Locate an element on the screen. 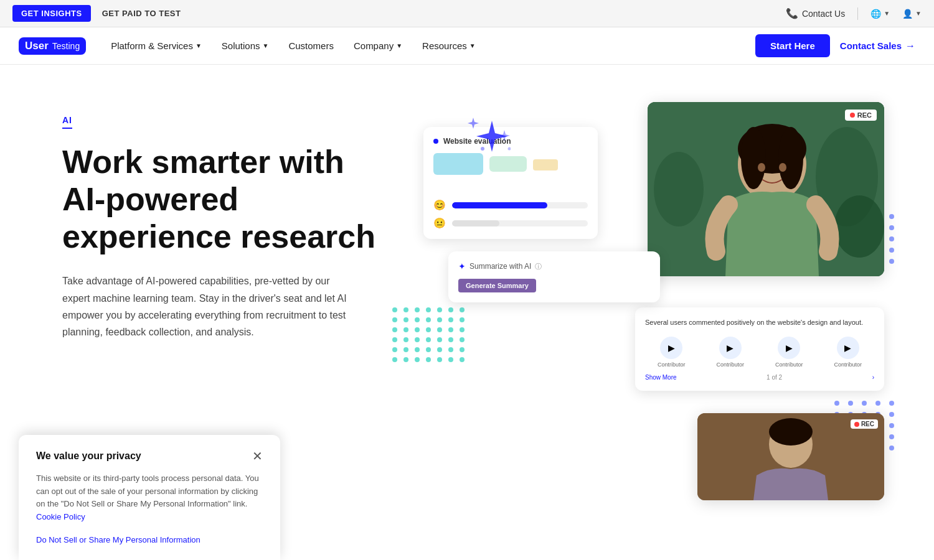 The width and height of the screenshot is (934, 560). nav-customers: Customers is located at coordinates (311, 46).